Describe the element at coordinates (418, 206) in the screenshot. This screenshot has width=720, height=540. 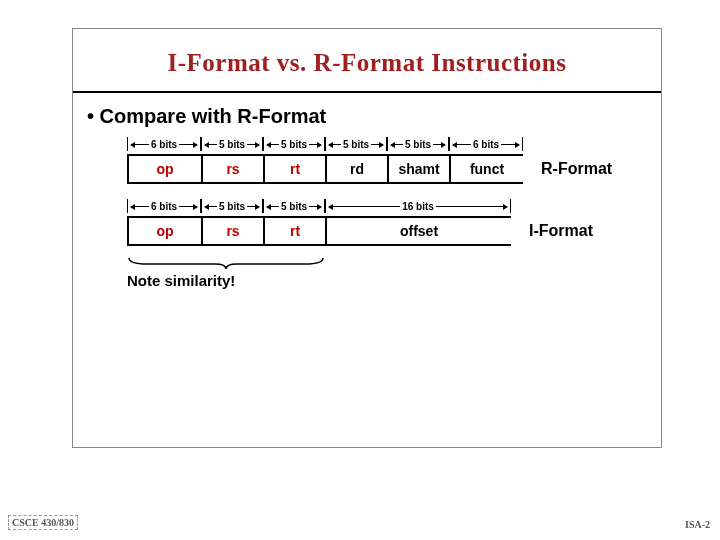
I see `bits-label: 16 bits` at that location.